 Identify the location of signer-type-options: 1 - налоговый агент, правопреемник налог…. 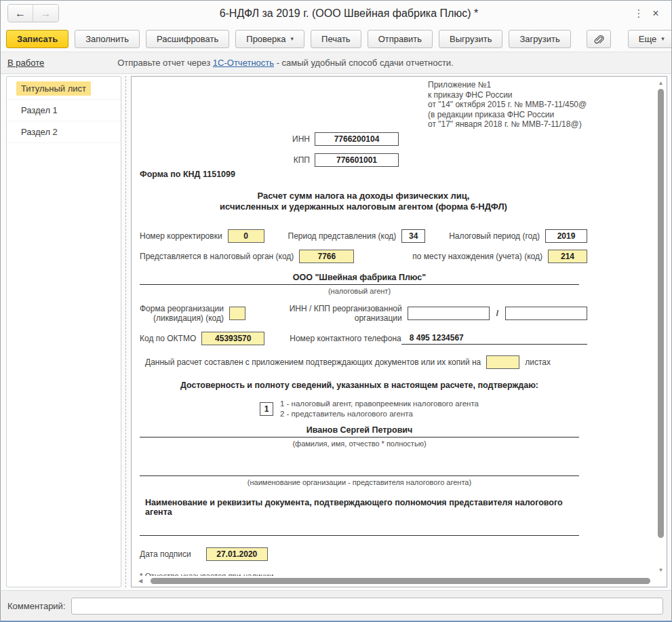
(380, 409).